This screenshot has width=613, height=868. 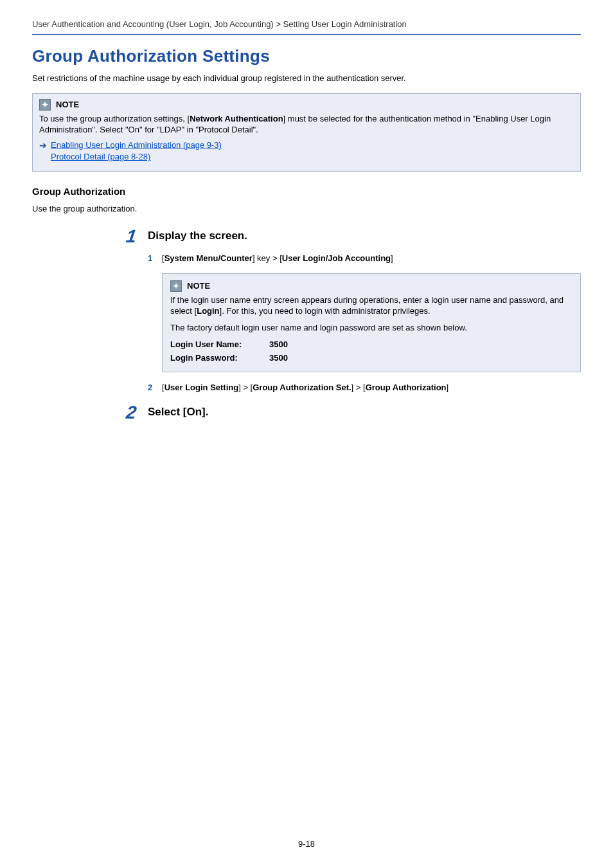 What do you see at coordinates (306, 209) in the screenshot?
I see `section-intro: Use the group authorization.` at bounding box center [306, 209].